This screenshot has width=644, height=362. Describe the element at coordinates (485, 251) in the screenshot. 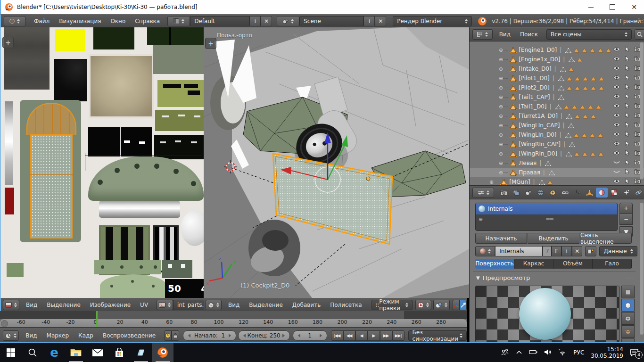

I see `material-browse-button` at that location.